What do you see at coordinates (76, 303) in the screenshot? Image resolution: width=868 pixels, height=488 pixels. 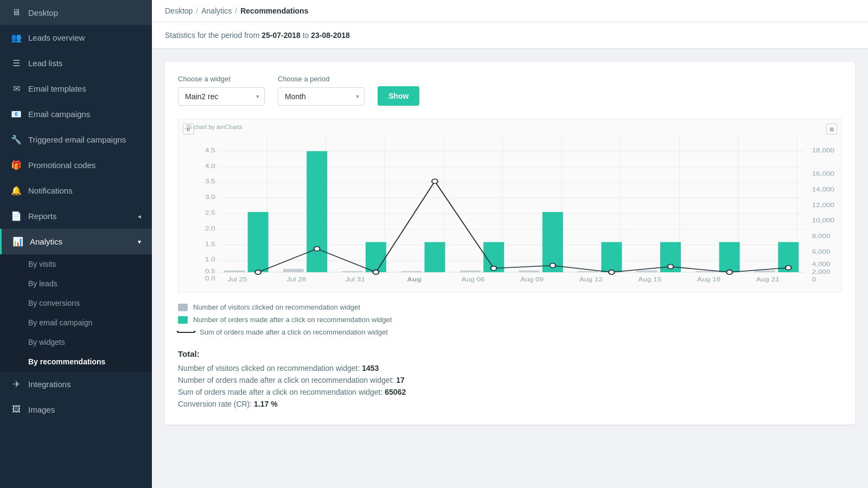 I see `sidebar-item-by-conversions: By conversions` at bounding box center [76, 303].